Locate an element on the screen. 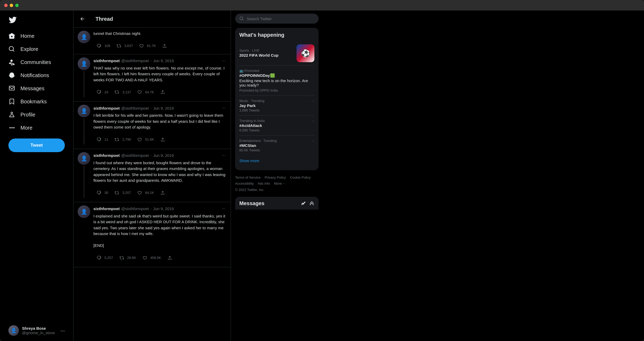 This screenshot has height=341, width=644. retweet-count: 3,207 is located at coordinates (126, 193).